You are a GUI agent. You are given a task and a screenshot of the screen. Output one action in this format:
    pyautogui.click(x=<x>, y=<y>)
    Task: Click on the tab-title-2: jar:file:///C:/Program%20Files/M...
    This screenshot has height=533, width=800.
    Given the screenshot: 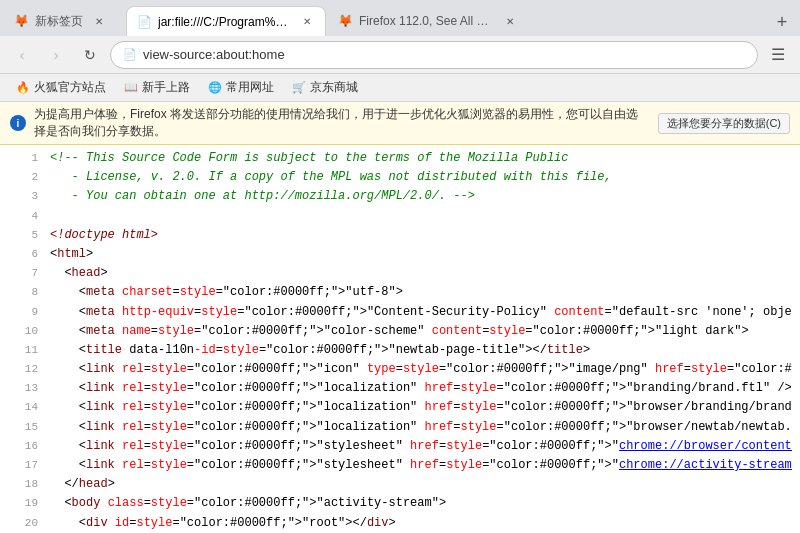 What is the action you would take?
    pyautogui.click(x=224, y=22)
    